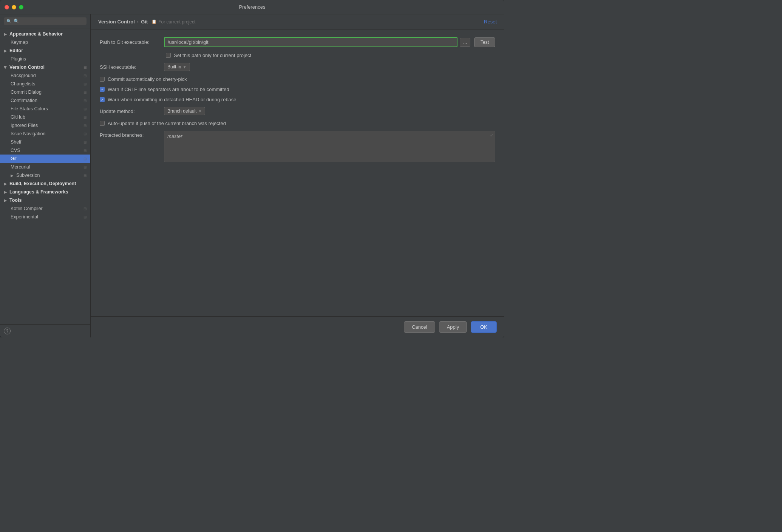 The width and height of the screenshot is (782, 532). Describe the element at coordinates (252, 7) in the screenshot. I see `title-bar: Preferences` at that location.